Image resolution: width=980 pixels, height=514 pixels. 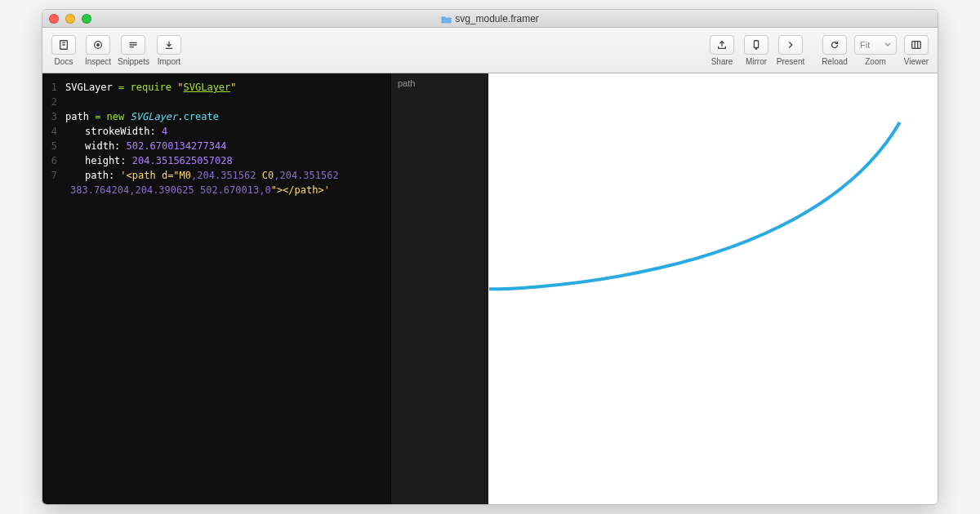 What do you see at coordinates (756, 45) in the screenshot?
I see `mirror-icon` at bounding box center [756, 45].